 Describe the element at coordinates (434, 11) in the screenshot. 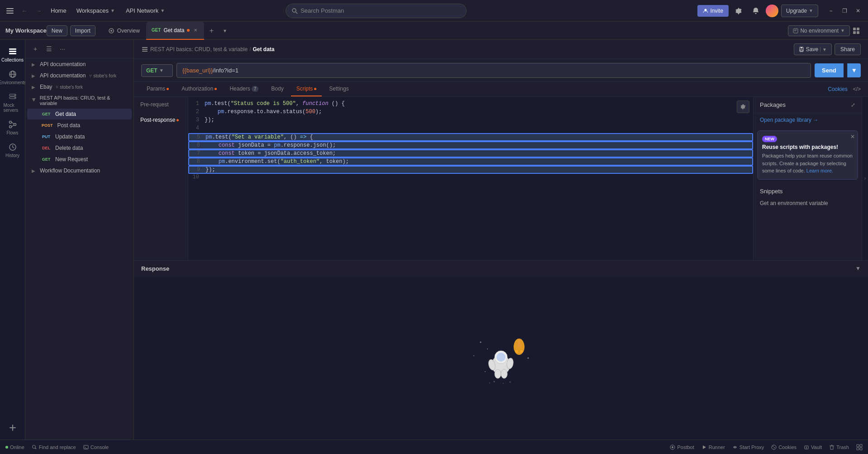

I see `top-bar: ← → Home Workspaces ▼ API Network ▼ Sear…` at that location.